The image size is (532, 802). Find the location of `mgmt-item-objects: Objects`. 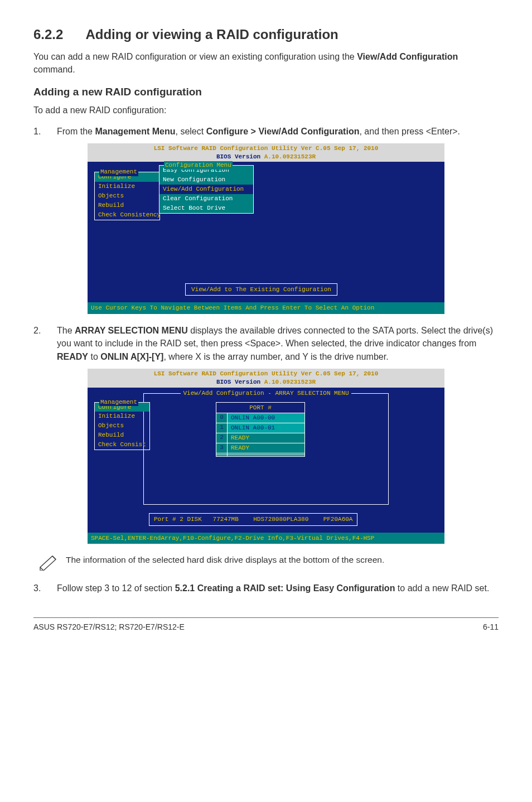

mgmt-item-objects: Objects is located at coordinates (127, 196).